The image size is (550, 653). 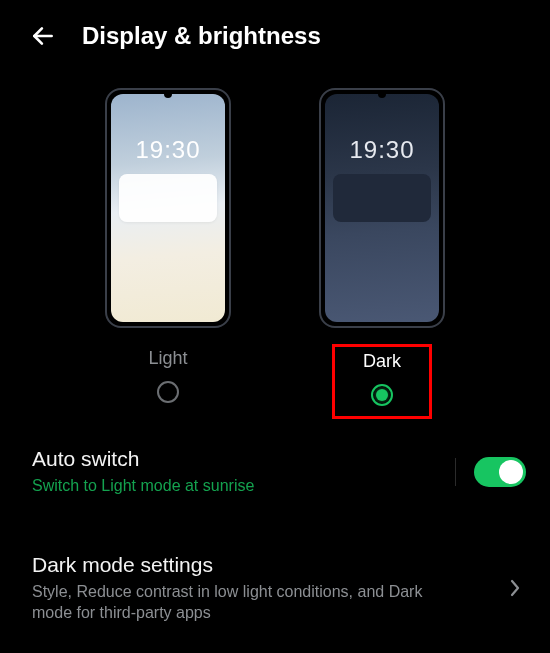 I want to click on chevron-right-icon, so click(x=515, y=588).